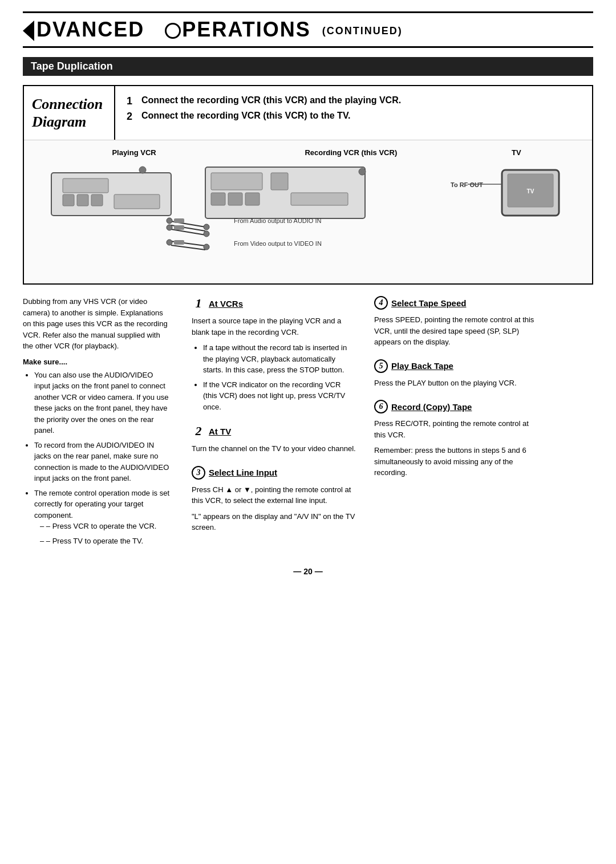  I want to click on step-record-note: Remember: press the buttons in steps 5 a…, so click(455, 462).